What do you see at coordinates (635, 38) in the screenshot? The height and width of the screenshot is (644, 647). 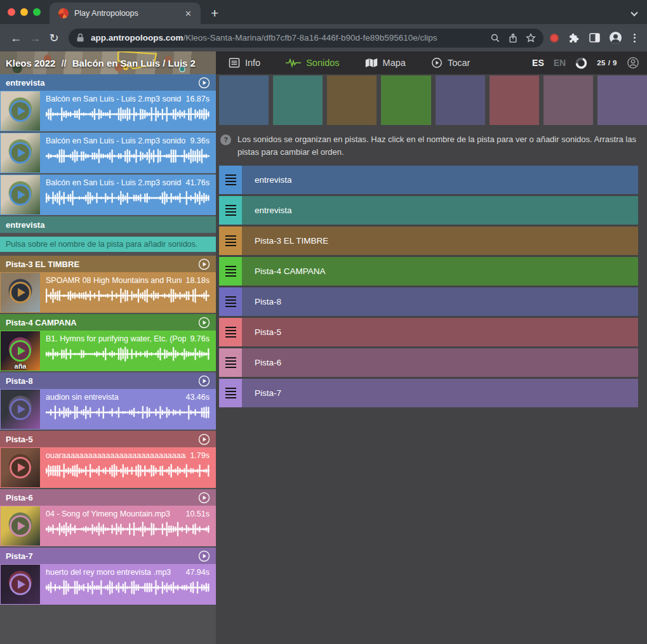 I see `browser-menu-icon` at bounding box center [635, 38].